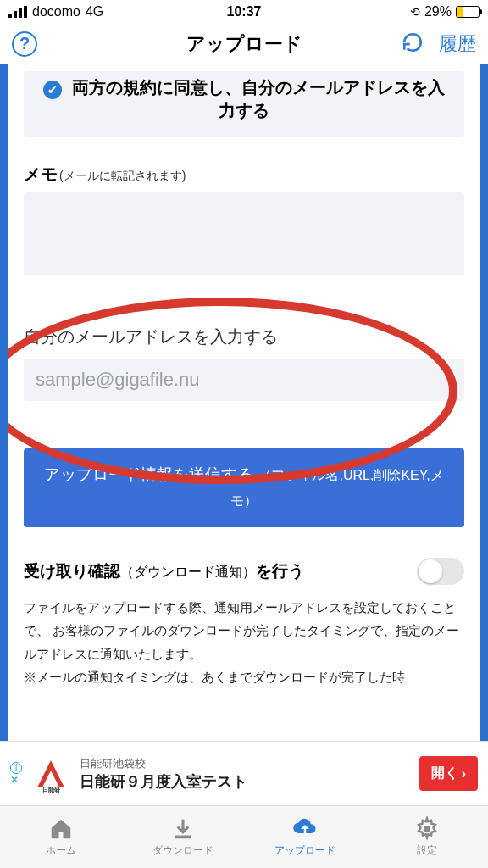  What do you see at coordinates (95, 12) in the screenshot?
I see `network-label: 4G` at bounding box center [95, 12].